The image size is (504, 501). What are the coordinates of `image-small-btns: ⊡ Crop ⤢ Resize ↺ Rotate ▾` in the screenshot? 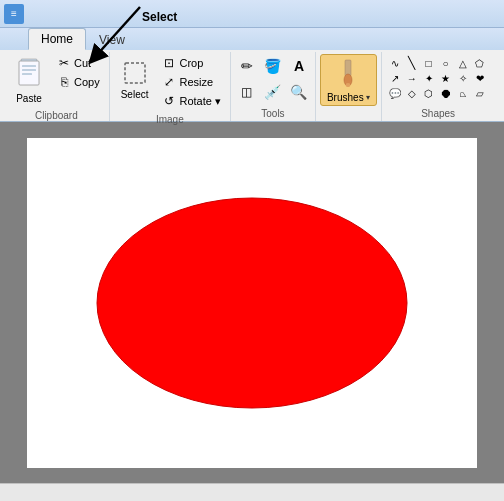 It's located at (191, 82).